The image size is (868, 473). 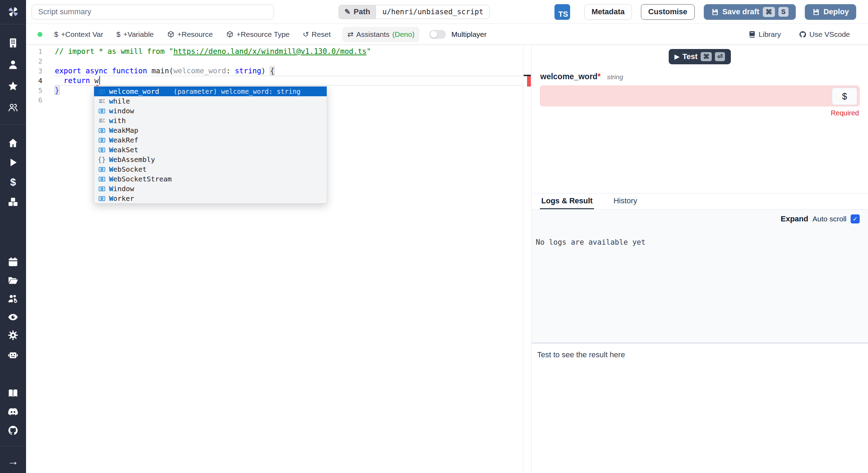 I want to click on save-draft-button: Save draft ⌘ S, so click(x=750, y=12).